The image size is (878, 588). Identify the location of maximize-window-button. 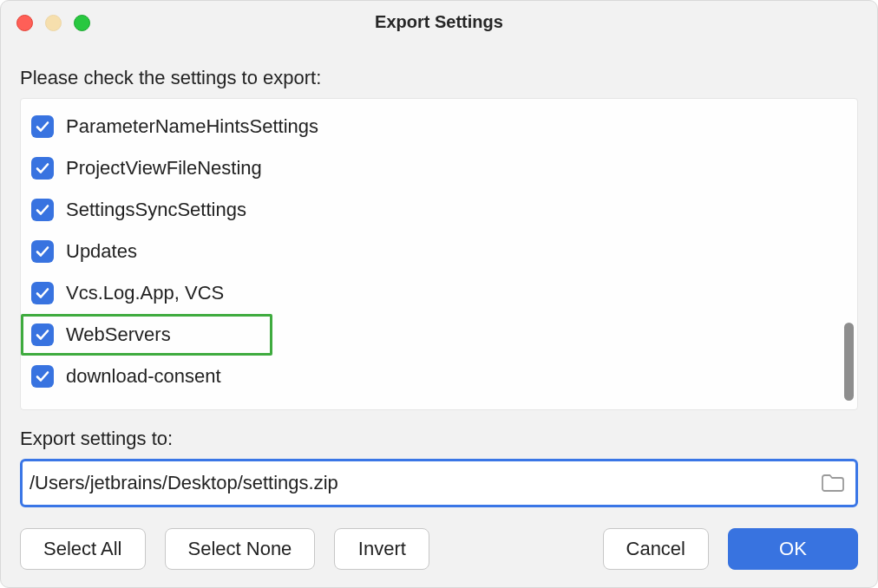
(82, 23).